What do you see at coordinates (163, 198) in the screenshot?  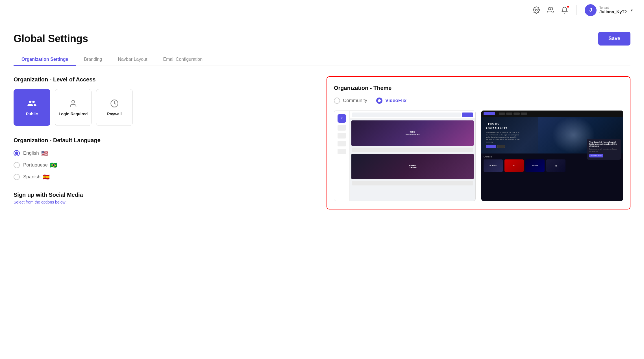 I see `social-section: Sign up with Social Media Select from th…` at bounding box center [163, 198].